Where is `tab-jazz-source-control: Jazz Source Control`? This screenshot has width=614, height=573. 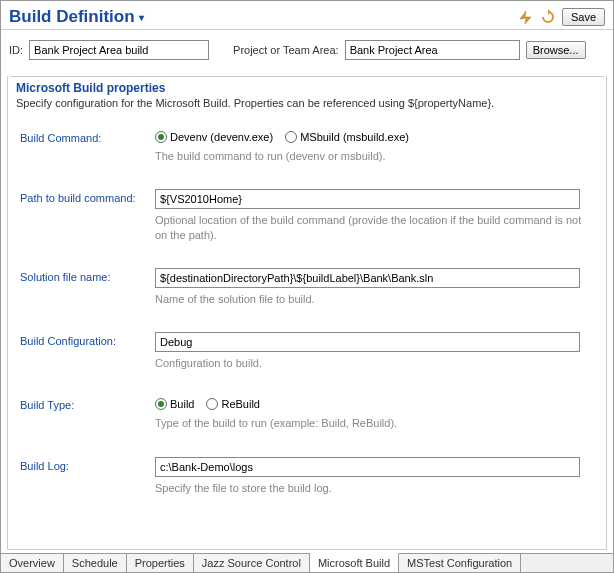 tab-jazz-source-control: Jazz Source Control is located at coordinates (252, 563).